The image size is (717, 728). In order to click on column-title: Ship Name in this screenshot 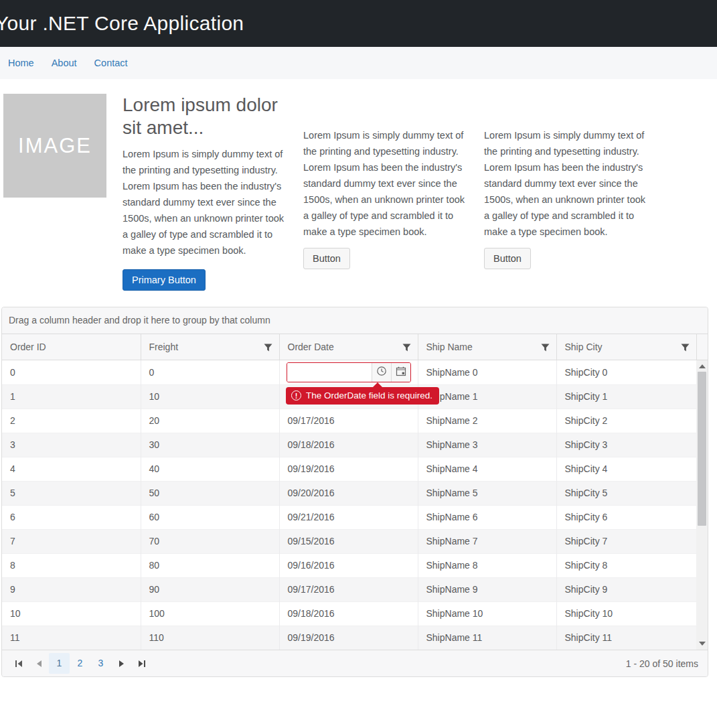, I will do `click(450, 347)`.